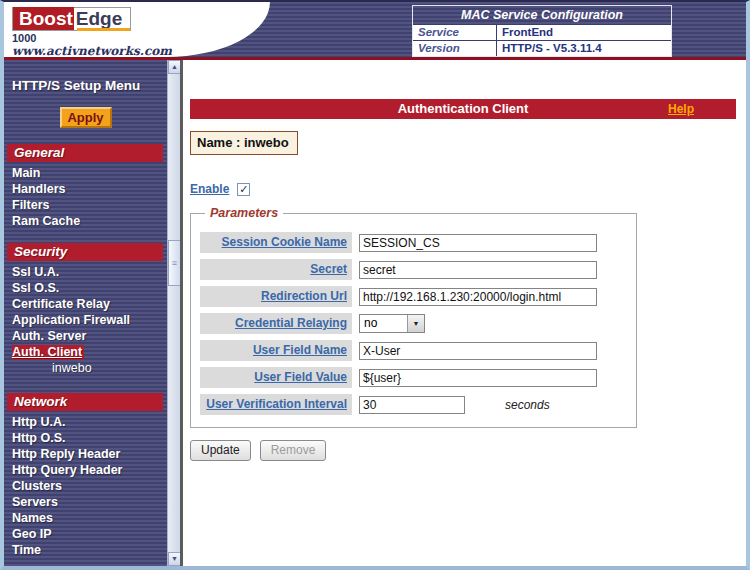  What do you see at coordinates (584, 32) in the screenshot?
I see `mac-info-value: FrontEnd` at bounding box center [584, 32].